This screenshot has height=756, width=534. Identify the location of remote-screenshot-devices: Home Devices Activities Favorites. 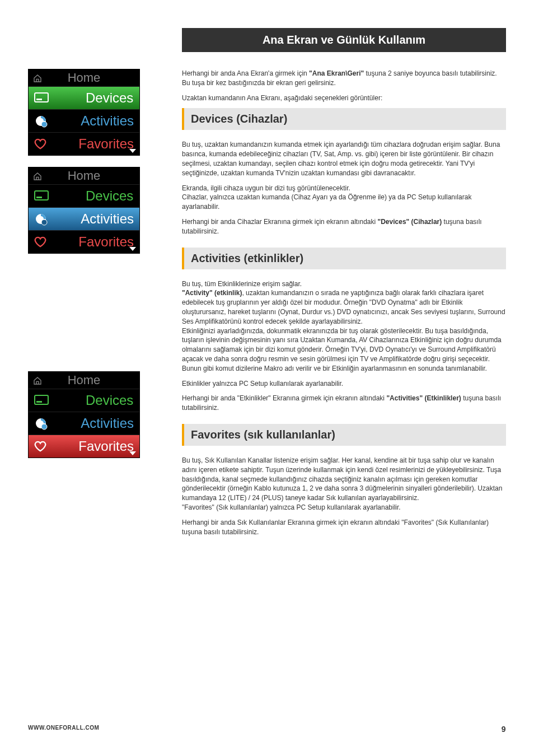
(84, 112).